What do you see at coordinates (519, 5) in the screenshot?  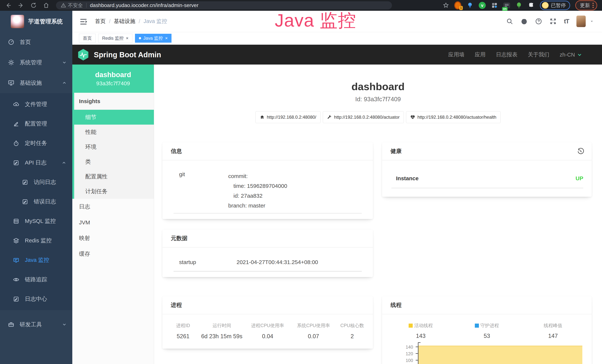 I see `leaf-extension-icon` at bounding box center [519, 5].